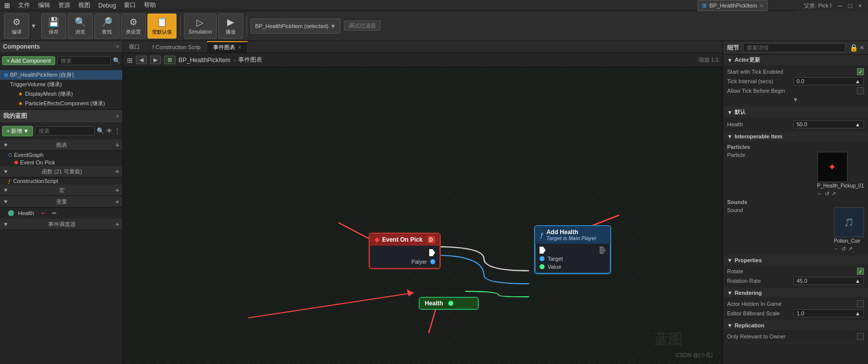 The width and height of the screenshot is (868, 364). What do you see at coordinates (80, 26) in the screenshot?
I see `browse-button: 🔍 浏览` at bounding box center [80, 26].